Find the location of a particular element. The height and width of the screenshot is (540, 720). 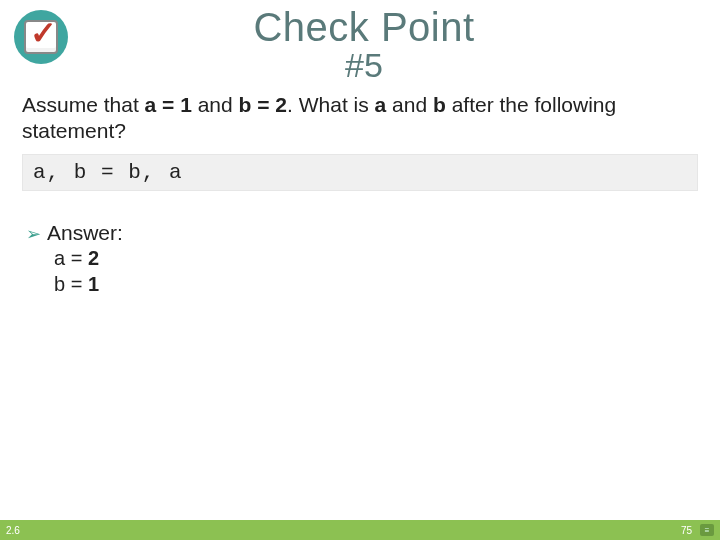

code-block: a, b = b, a is located at coordinates (360, 172).